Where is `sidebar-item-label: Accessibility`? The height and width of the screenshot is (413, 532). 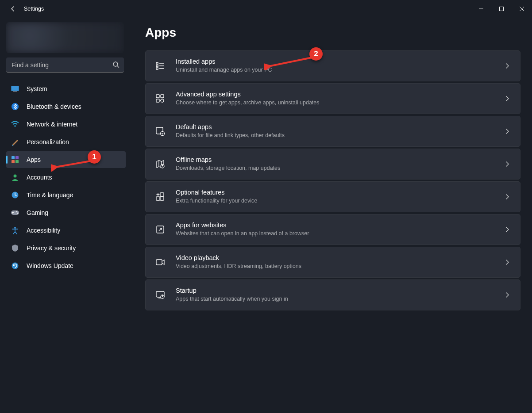
sidebar-item-label: Accessibility is located at coordinates (43, 230).